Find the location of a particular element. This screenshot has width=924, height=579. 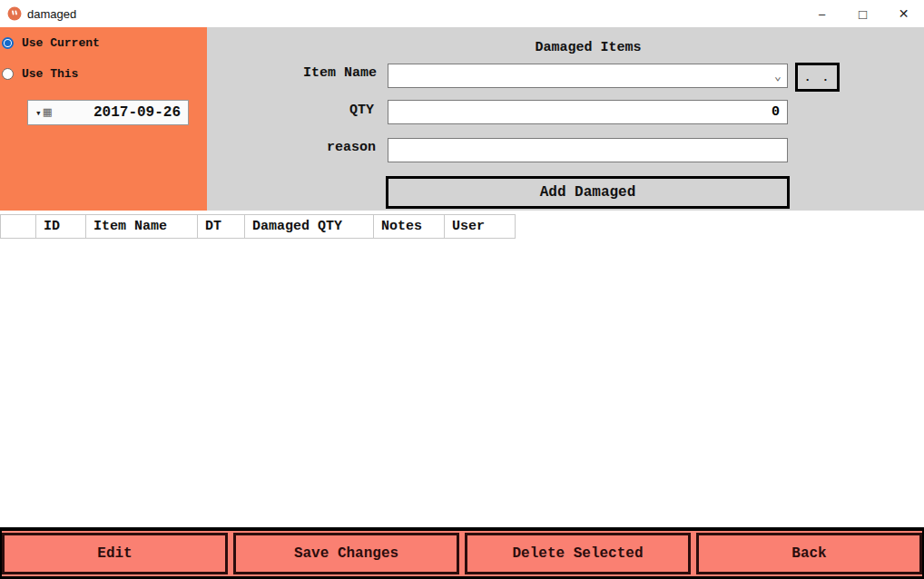

date-selection-panel: Use Current Use This ▾ ▦ 2017-09-26 is located at coordinates (103, 119).